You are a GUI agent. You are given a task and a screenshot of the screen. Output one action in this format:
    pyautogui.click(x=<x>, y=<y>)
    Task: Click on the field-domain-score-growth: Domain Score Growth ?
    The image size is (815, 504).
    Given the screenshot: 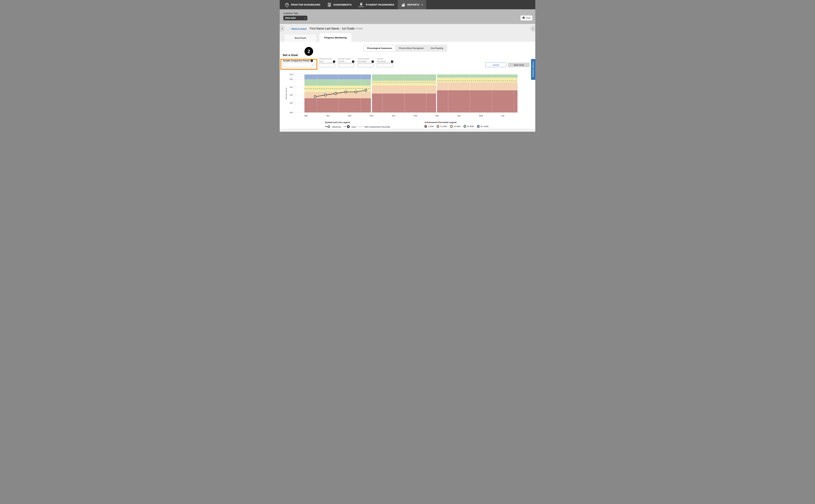 What is the action you would take?
    pyautogui.click(x=346, y=63)
    